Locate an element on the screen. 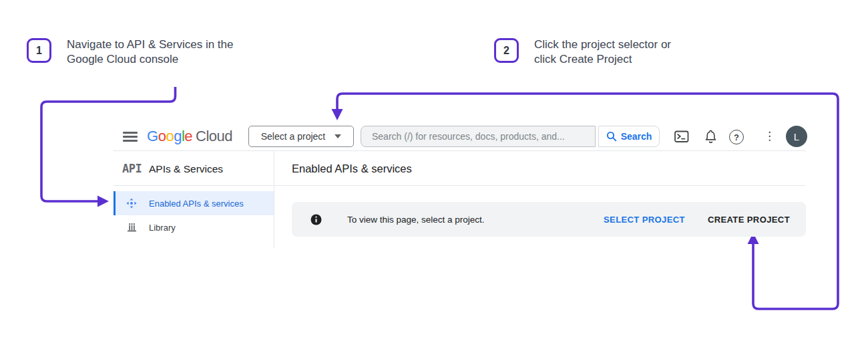 The height and width of the screenshot is (341, 868). sidebar-item-label: Enabled APIs & services is located at coordinates (196, 203).